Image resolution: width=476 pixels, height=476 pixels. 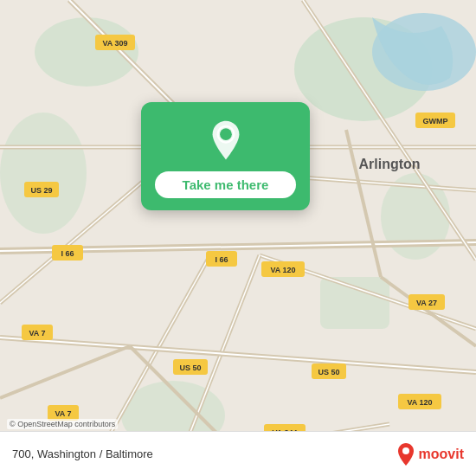 I want to click on take-me-there-button: Take me there, so click(x=225, y=185).